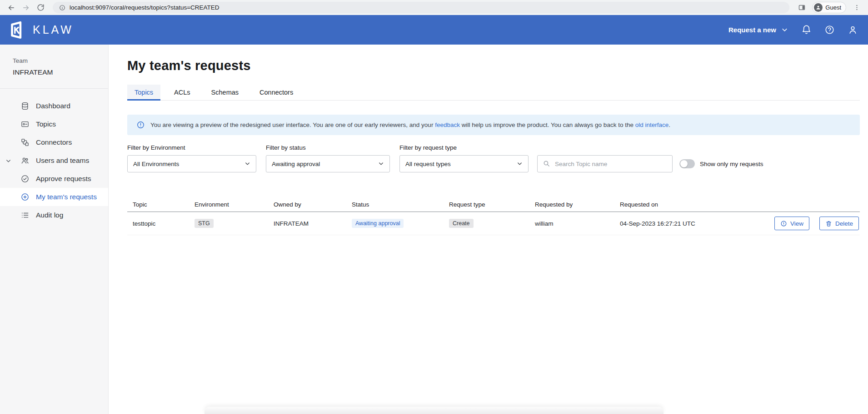 The width and height of the screenshot is (868, 414). What do you see at coordinates (25, 124) in the screenshot?
I see `topic-box-icon` at bounding box center [25, 124].